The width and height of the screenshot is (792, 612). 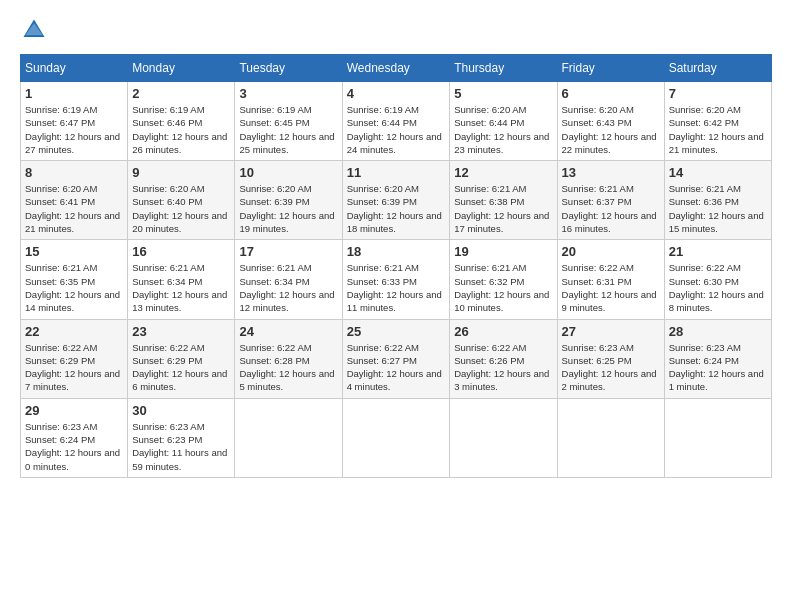 I want to click on calendar-day-8: 8Sunrise: 6:20 AMSunset: 6:41 PMDaylight…, so click(x=74, y=200).